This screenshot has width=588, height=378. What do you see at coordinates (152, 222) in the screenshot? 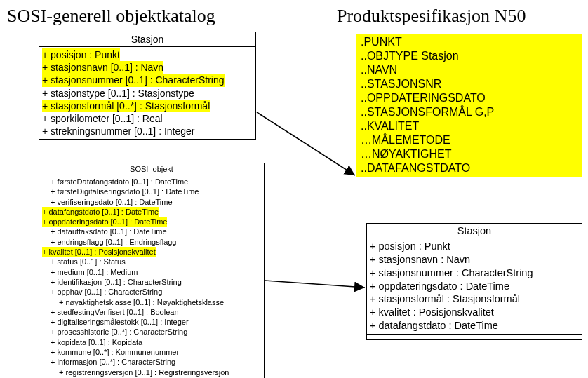
I see `uml-attribute: + oppdateringsdato [0..1] : DateTime` at bounding box center [152, 222].